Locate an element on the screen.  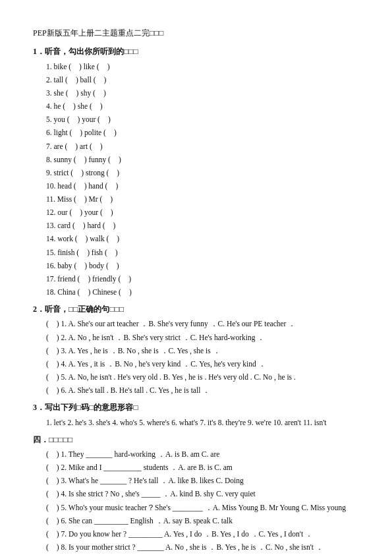
list-item: 2. tall ( ) ball ( ) is located at coordinates (202, 80).